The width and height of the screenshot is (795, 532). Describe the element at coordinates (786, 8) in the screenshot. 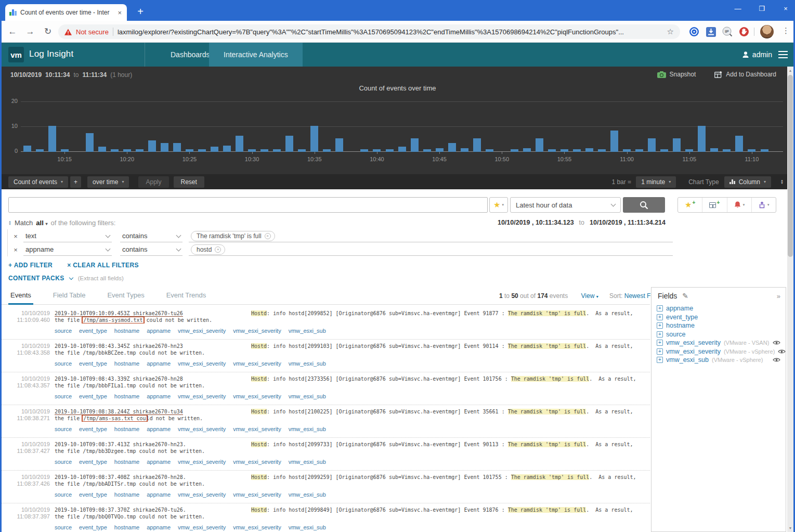

I see `window-close-button: ×` at that location.